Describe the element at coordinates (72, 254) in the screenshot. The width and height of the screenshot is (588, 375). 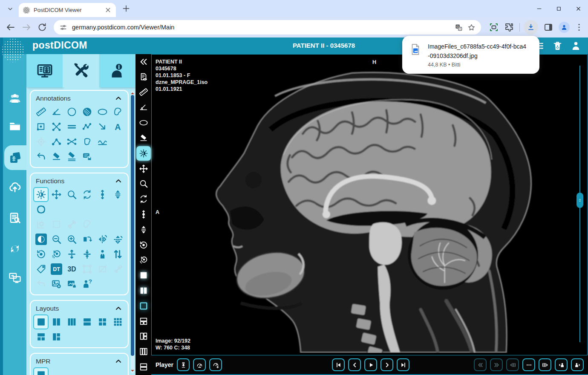
I see `expand-v-tool` at that location.